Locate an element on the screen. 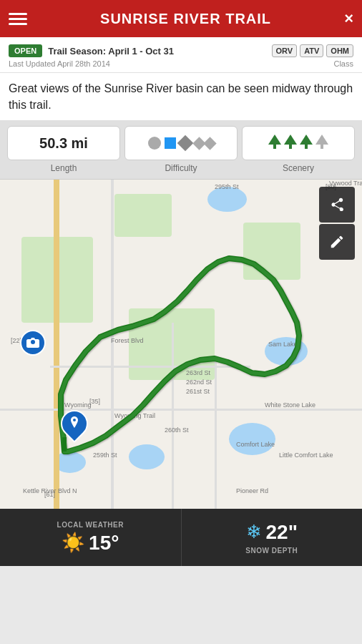 The height and width of the screenshot is (644, 362). road-forest is located at coordinates (112, 344).